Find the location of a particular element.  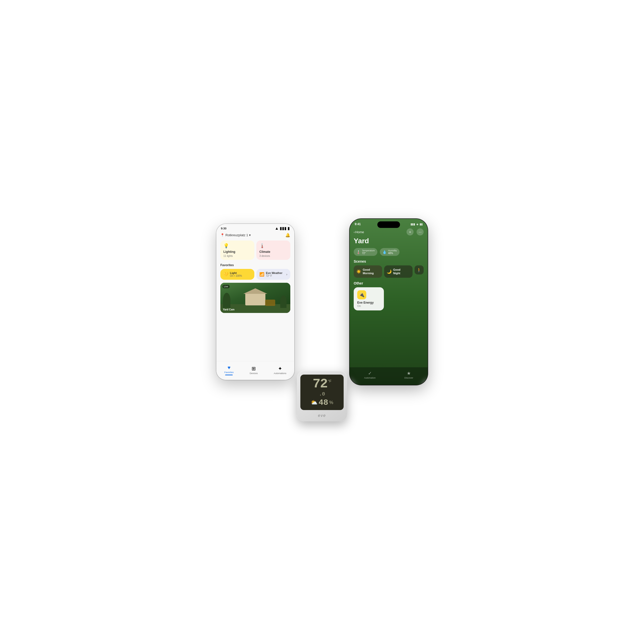

eve-temp-decimal: .0 is located at coordinates (322, 394).